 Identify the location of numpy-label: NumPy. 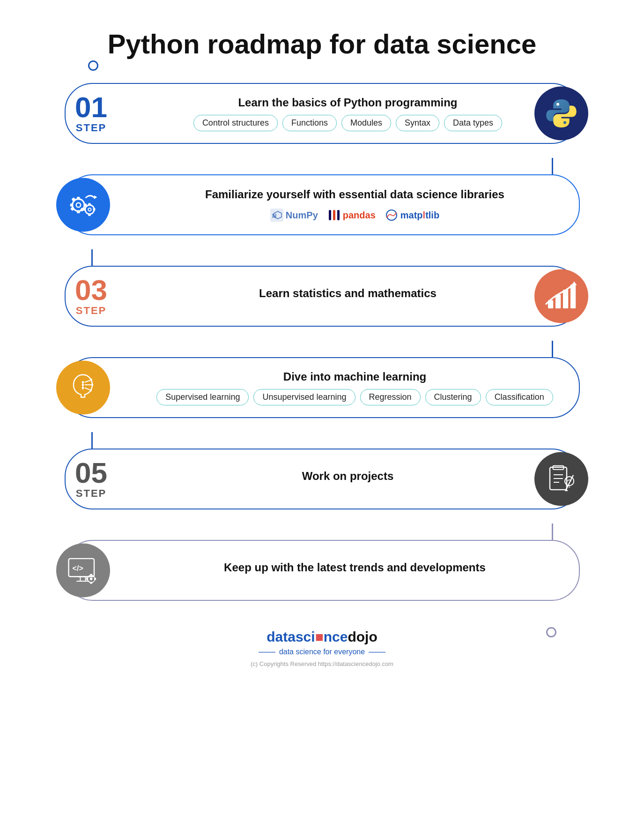
(302, 216).